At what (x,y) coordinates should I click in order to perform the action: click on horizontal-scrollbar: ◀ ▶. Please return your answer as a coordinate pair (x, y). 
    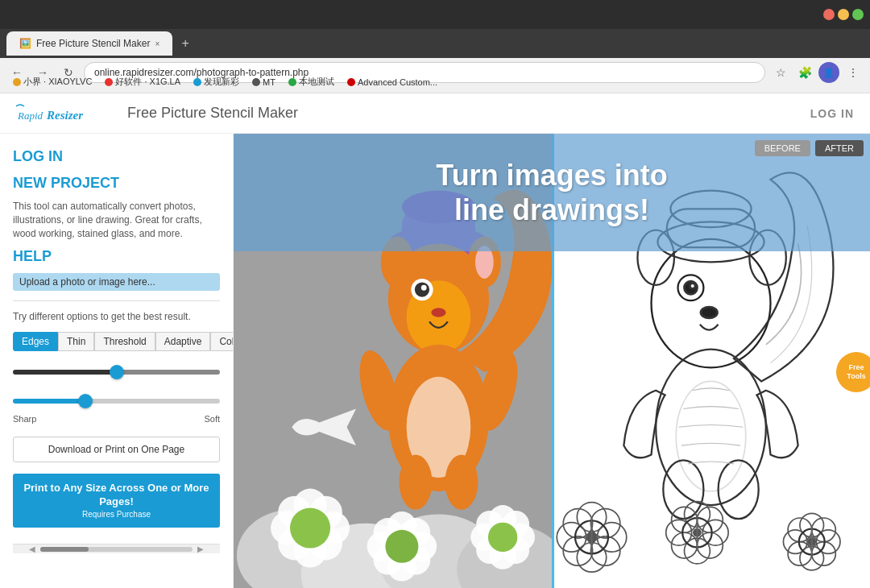
    Looking at the image, I should click on (116, 549).